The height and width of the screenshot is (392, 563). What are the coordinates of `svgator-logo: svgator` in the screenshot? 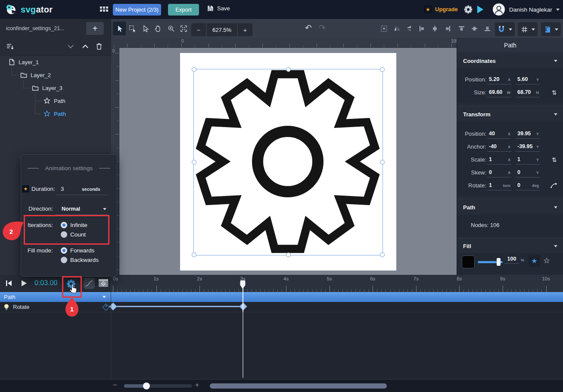 It's located at (29, 9).